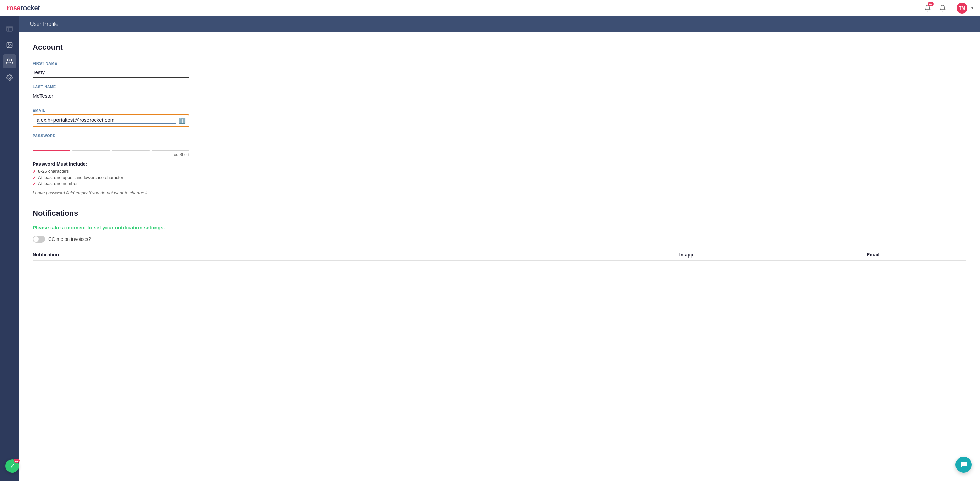 The height and width of the screenshot is (481, 980). I want to click on cc-invoices-row: CC me on invoices?, so click(500, 239).